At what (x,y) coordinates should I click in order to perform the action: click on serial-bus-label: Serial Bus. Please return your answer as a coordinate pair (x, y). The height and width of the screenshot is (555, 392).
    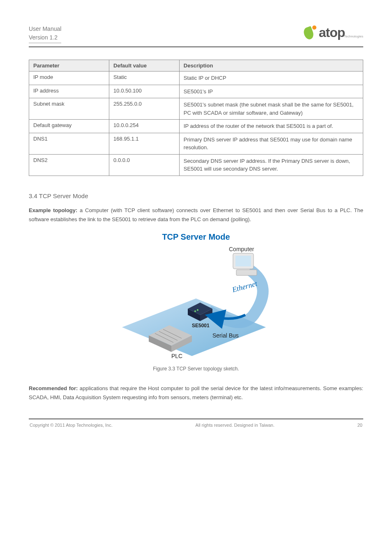
    Looking at the image, I should click on (226, 335).